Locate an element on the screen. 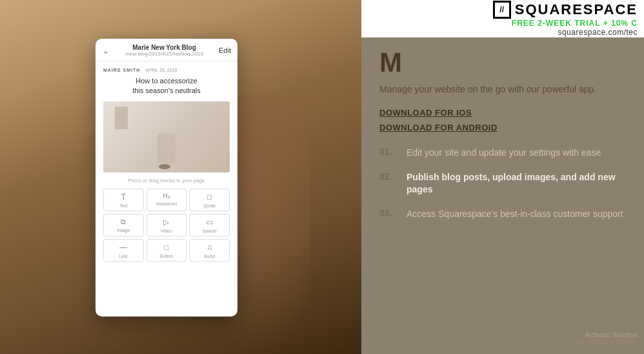  block-video: ▷ Video is located at coordinates (166, 225).